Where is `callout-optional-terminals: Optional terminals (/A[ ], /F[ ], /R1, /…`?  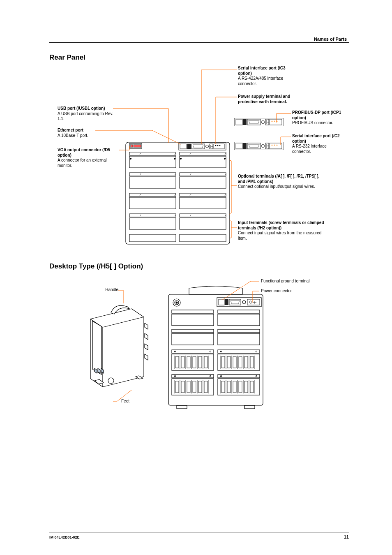
callout-optional-terminals: Optional terminals (/A[ ], /F[ ], /R1, /… is located at coordinates (279, 182).